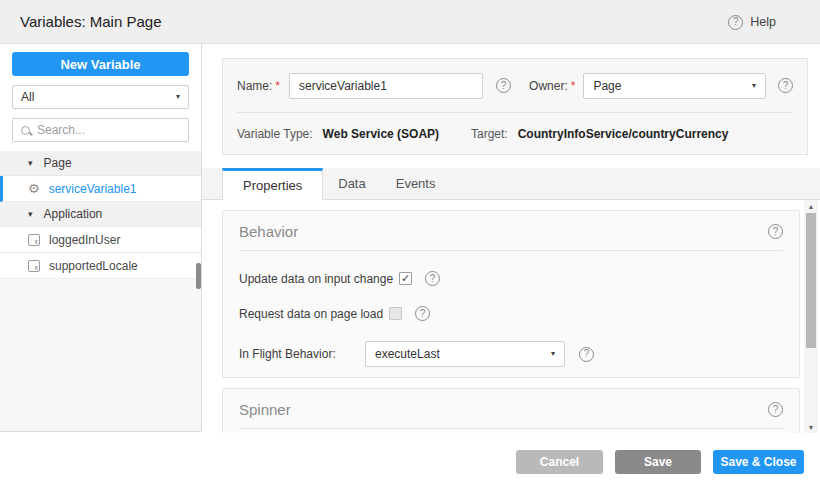 This screenshot has width=820, height=487. I want to click on behavior-help-icon, so click(776, 232).